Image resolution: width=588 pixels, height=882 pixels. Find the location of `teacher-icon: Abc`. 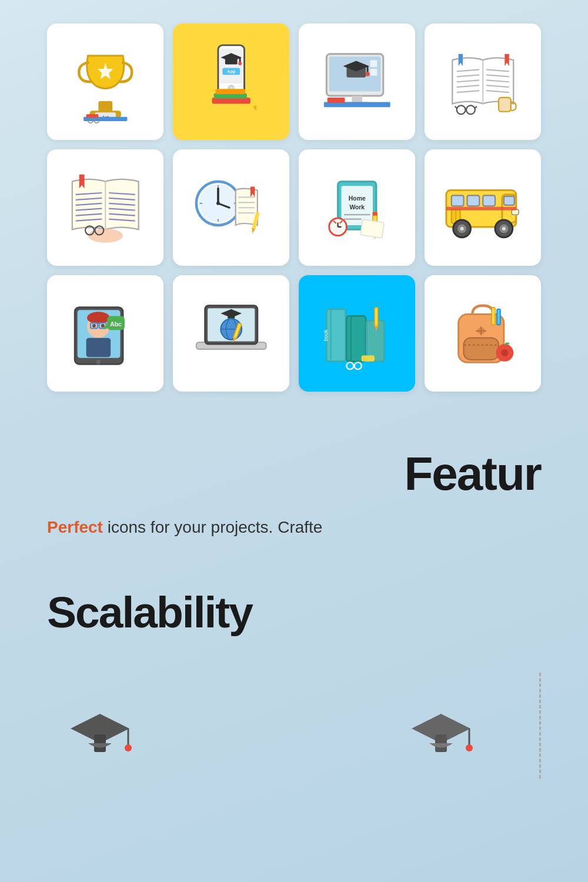

teacher-icon: Abc is located at coordinates (106, 334).